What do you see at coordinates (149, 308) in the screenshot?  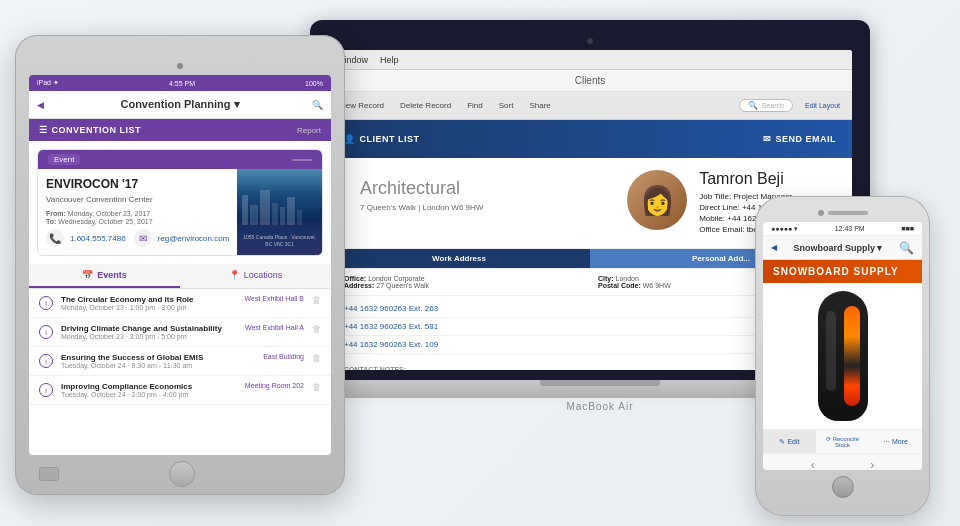 I see `session-time-1: Monday, October 23 · 1:00 pm - 3:00 pm` at bounding box center [149, 308].